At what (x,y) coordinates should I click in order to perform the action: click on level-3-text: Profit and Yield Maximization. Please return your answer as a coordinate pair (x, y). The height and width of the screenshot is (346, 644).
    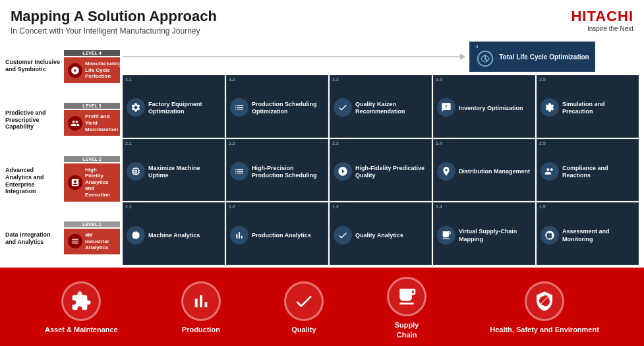
    Looking at the image, I should click on (102, 123).